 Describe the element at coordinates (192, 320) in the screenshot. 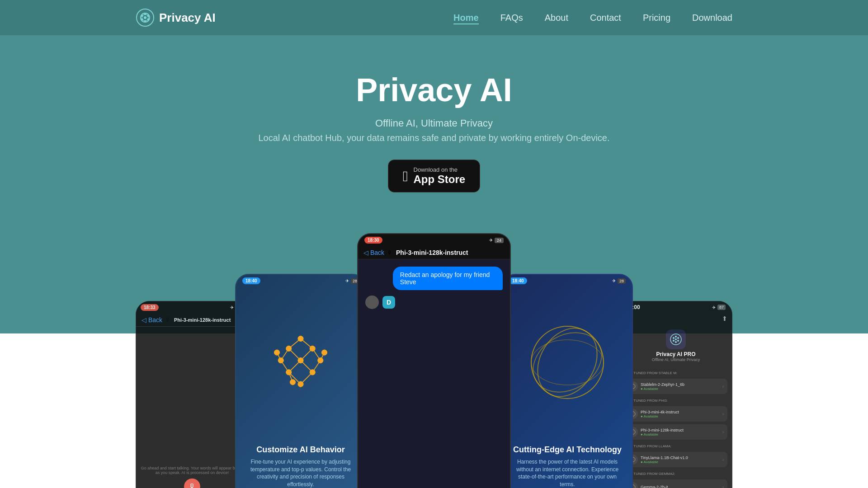

I see `outer-left-nav: ◁ Back 🎙 Phi-3-mini-128k-instruct ☰` at that location.